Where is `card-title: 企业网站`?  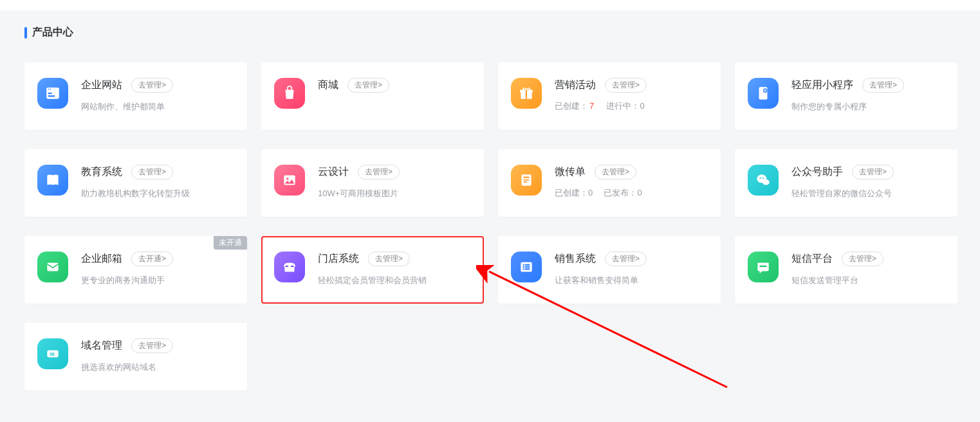 card-title: 企业网站 is located at coordinates (102, 85).